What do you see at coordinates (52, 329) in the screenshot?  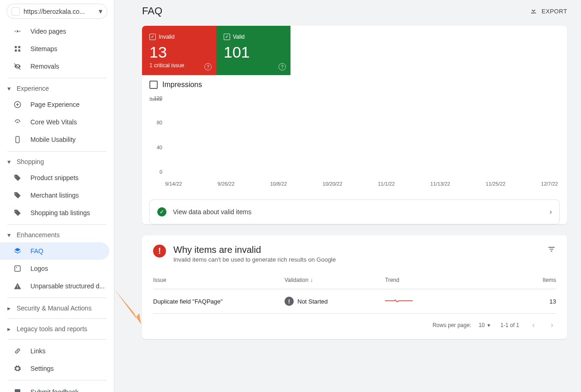 I see `group-label: Legacy tools and reports` at bounding box center [52, 329].